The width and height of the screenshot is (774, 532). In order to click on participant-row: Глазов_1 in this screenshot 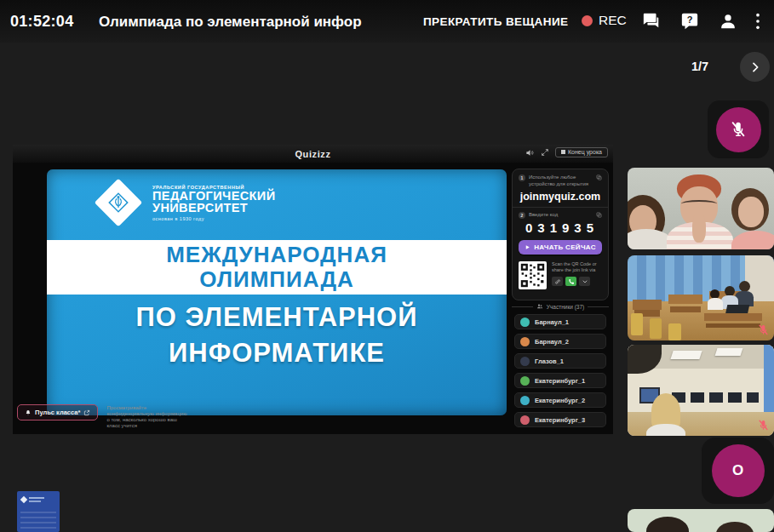, I will do `click(560, 361)`.